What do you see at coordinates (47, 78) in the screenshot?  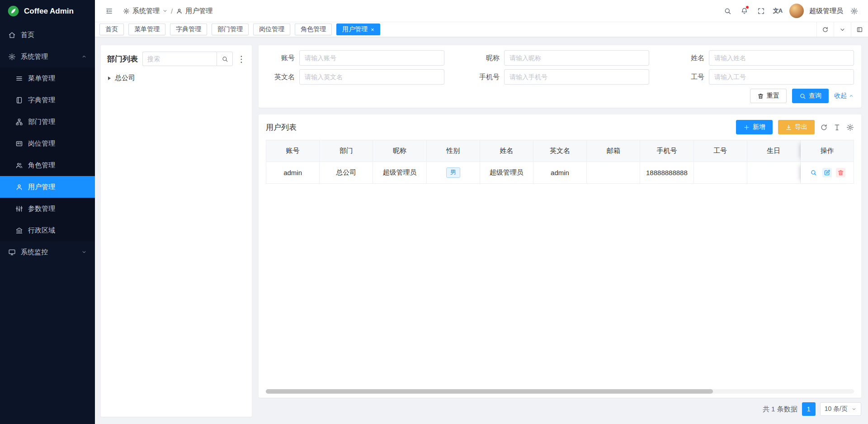 I see `sidebar-item-menu-mgmt: 菜单管理` at bounding box center [47, 78].